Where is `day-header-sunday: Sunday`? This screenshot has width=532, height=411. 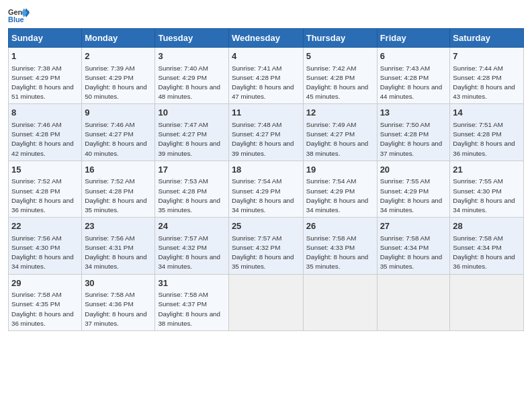 day-header-sunday: Sunday is located at coordinates (46, 38).